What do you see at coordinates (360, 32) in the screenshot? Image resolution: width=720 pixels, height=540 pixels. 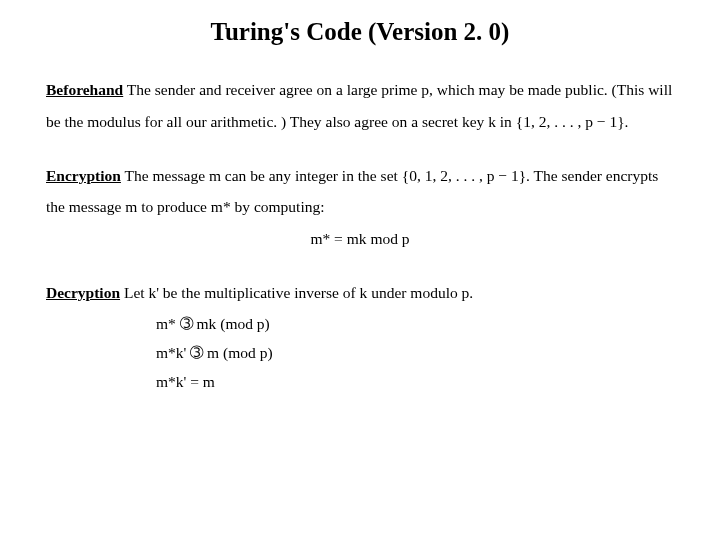 I see `slide-title: Turing's Code (Version 2. 0)` at bounding box center [360, 32].